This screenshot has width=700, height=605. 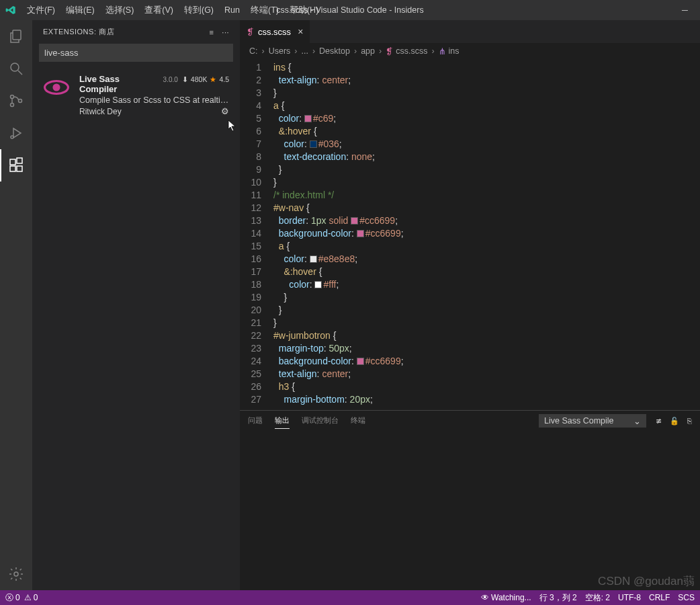 I want to click on editor-tabs: ❡ css.scss ×, so click(x=470, y=32).